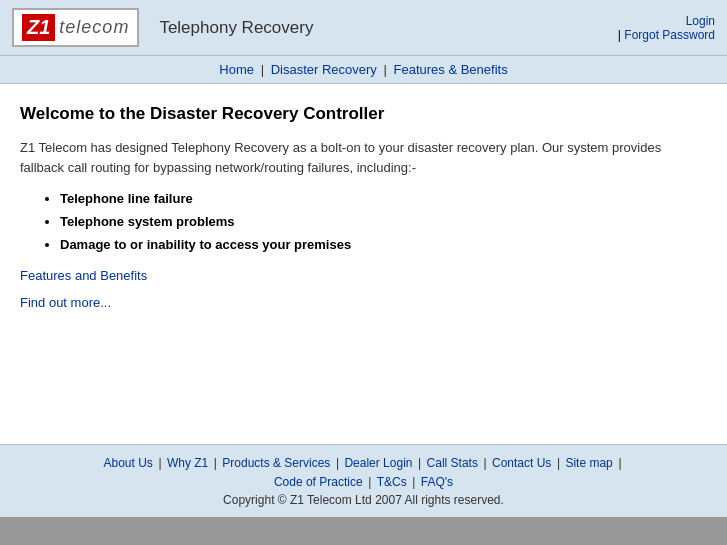 This screenshot has height=545, width=727. I want to click on header-links: Login | Forgot Password, so click(666, 28).